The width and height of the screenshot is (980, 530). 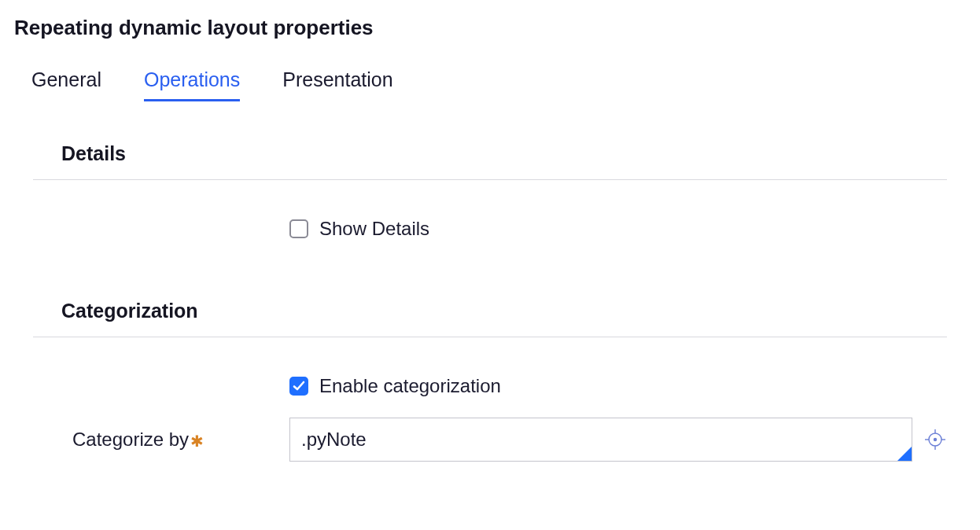 I want to click on show-details-checkbox, so click(x=299, y=229).